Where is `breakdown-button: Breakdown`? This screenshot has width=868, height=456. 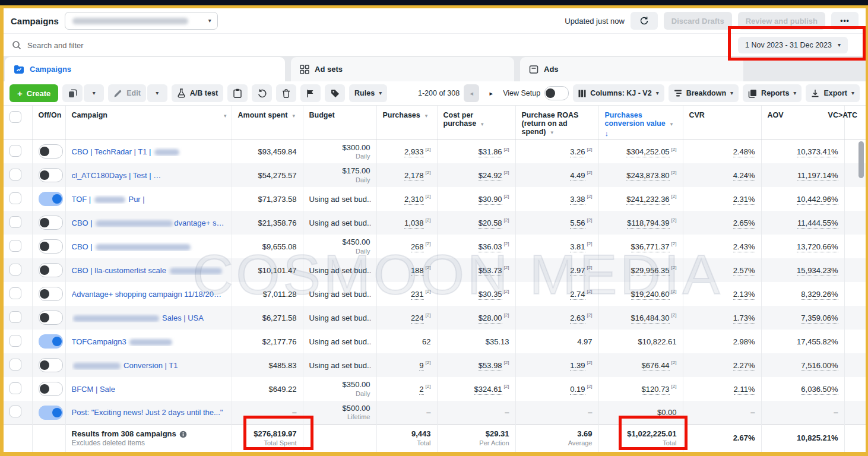 breakdown-button: Breakdown is located at coordinates (704, 93).